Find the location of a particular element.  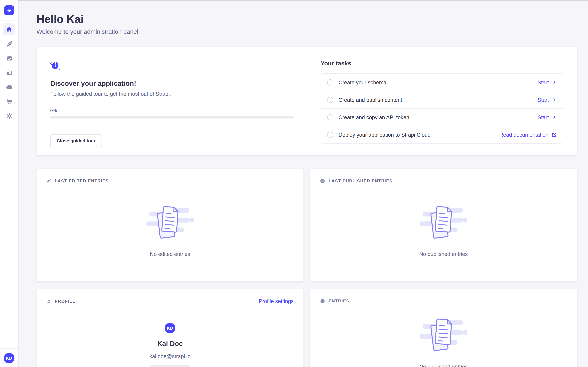

progress-label: 0% is located at coordinates (172, 110).